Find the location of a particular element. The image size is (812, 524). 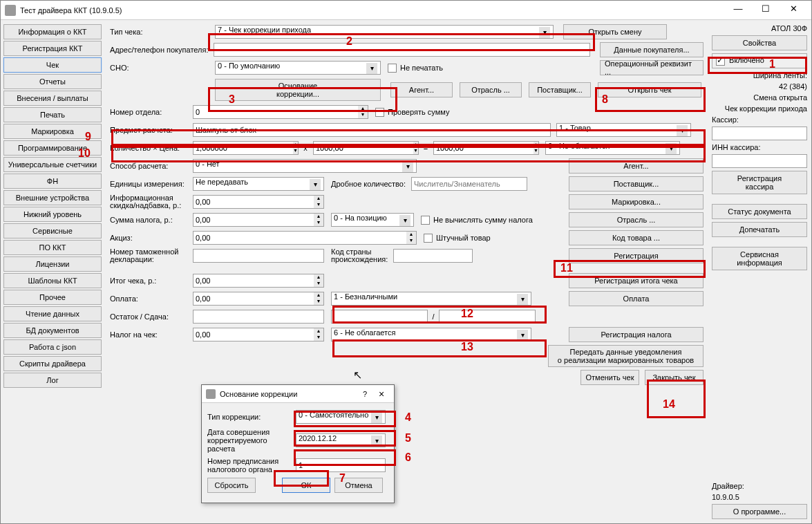

spin-up: ▲ is located at coordinates (363, 109).